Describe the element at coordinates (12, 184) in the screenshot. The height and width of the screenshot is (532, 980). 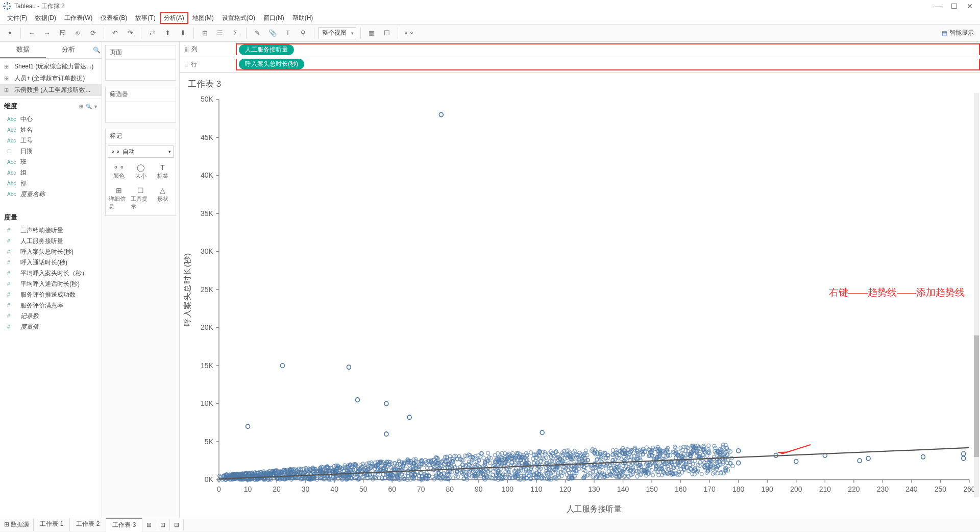
I see `field-type-icon: Abc` at that location.